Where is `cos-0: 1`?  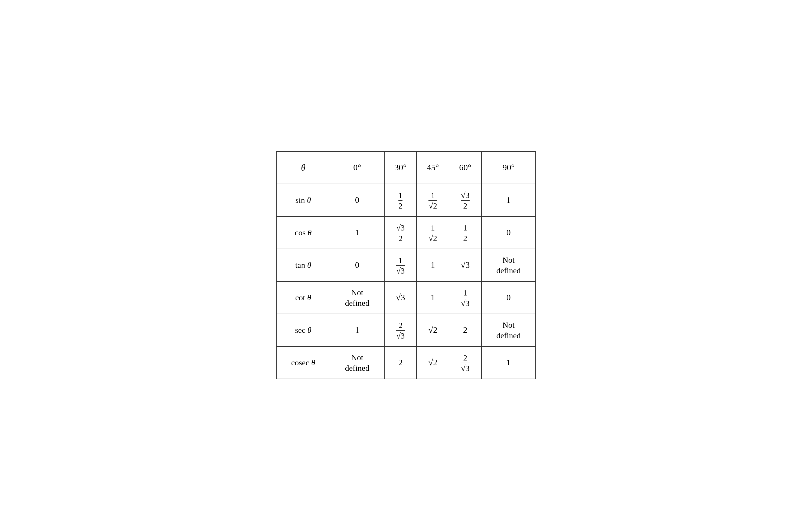
cos-0: 1 is located at coordinates (357, 233).